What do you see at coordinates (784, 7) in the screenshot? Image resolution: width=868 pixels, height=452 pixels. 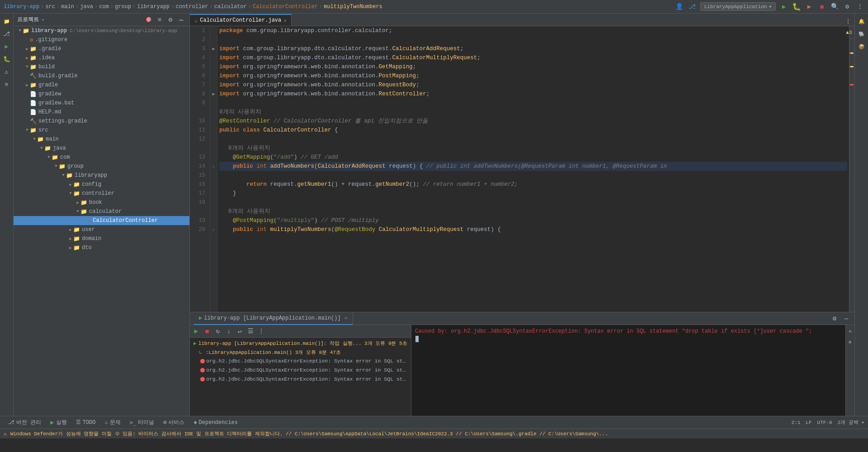 I see `run-btn-title: ▶` at bounding box center [784, 7].